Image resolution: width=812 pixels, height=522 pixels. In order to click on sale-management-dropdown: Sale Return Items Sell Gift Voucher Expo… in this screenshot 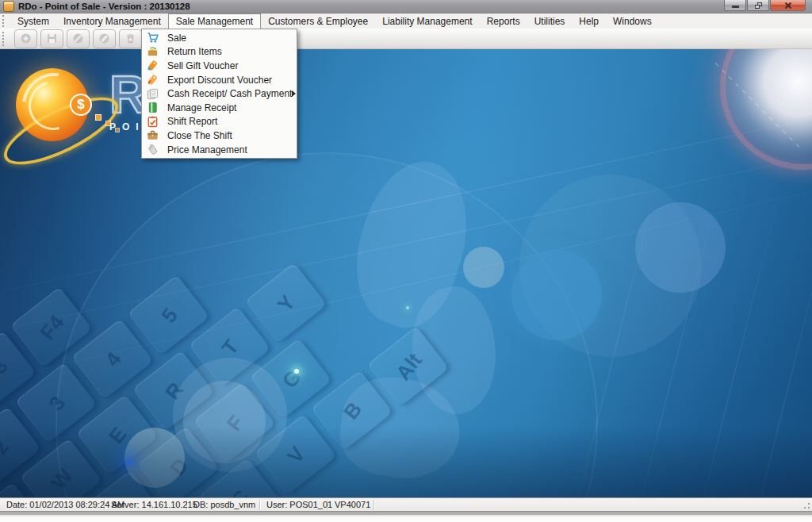, I will do `click(219, 94)`.